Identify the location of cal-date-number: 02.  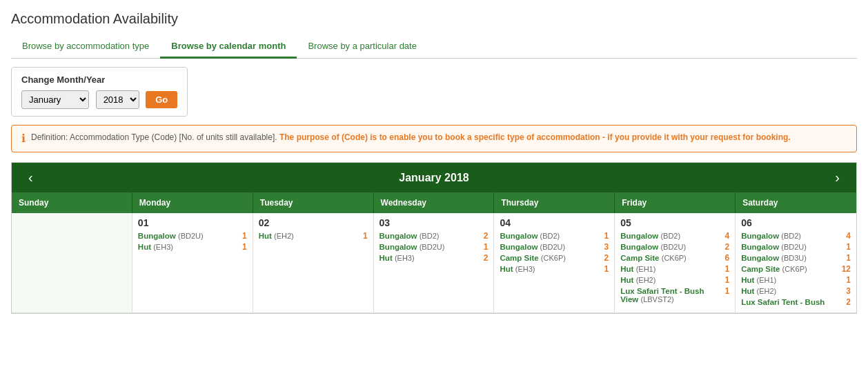
(313, 223).